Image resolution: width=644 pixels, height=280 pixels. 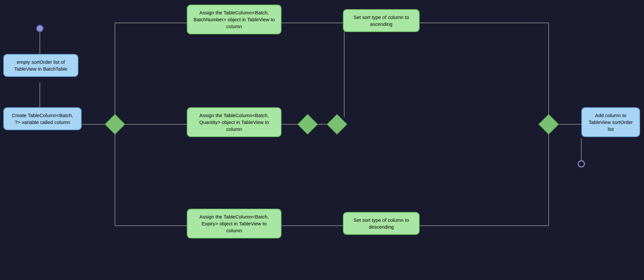 I want to click on node-empty-sort-order: empty sortOrder list of TableView in Bat…, so click(x=41, y=65).